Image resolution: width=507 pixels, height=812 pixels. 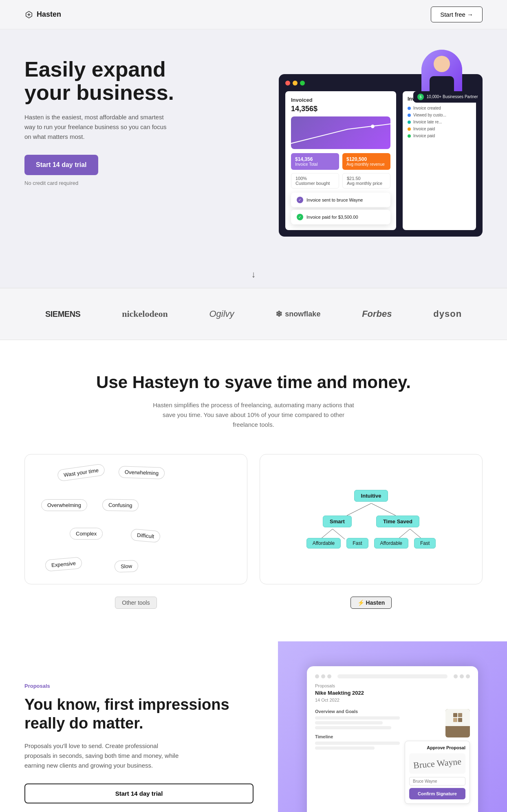 I want to click on navigation: Hasten Start free →, so click(x=254, y=15).